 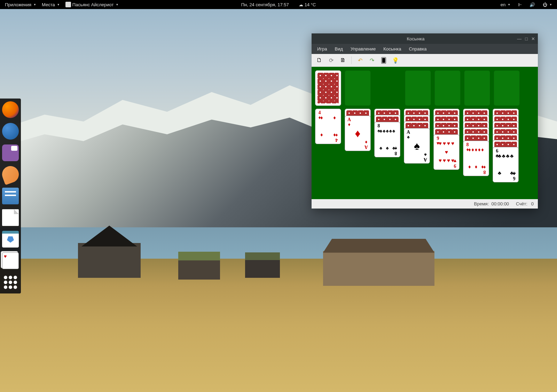 What do you see at coordinates (331, 61) in the screenshot?
I see `restart-icon: ⟳` at bounding box center [331, 61].